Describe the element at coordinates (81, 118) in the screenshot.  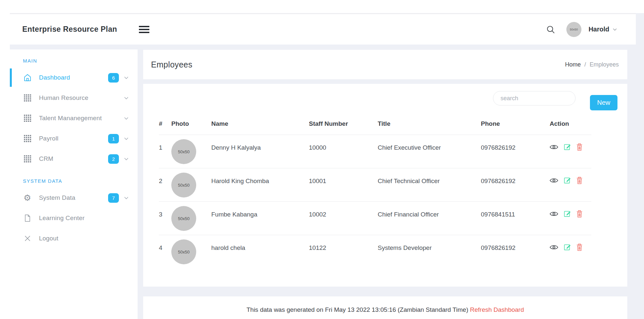
I see `sidebar-item-label: Talent Mananegement` at that location.